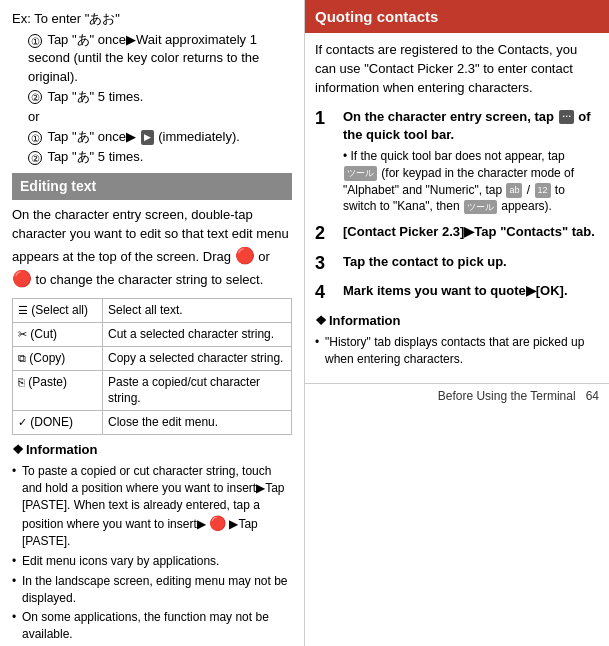 Image resolution: width=609 pixels, height=646 pixels. I want to click on list-item: To paste a copied or cut character strin…, so click(152, 506).